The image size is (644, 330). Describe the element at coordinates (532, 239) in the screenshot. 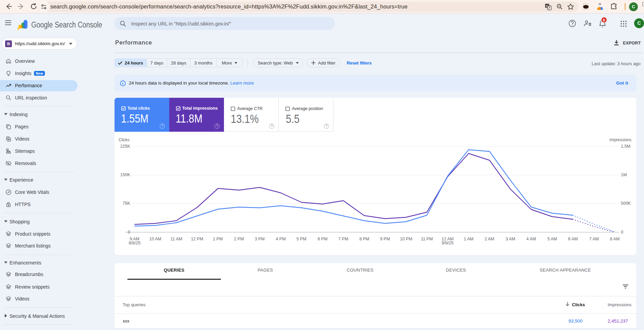

I see `svg-text: 4 AM` at that location.